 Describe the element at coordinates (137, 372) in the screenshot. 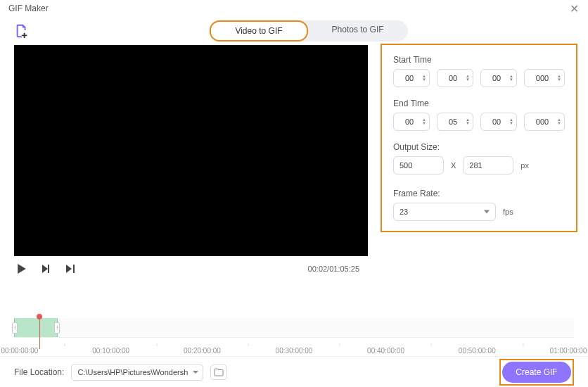

I see `file-location-select: C:\Users\HP\Pictures\Wondersh` at that location.